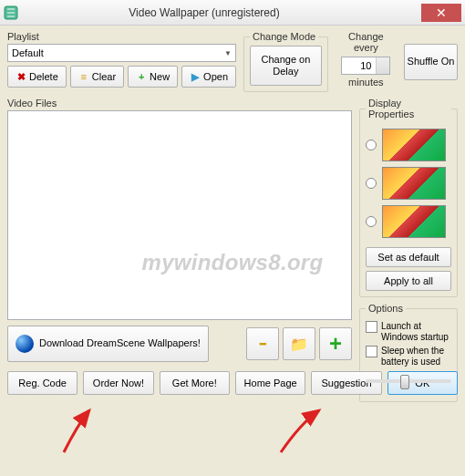  I want to click on get-more-button: Get More!, so click(195, 383).